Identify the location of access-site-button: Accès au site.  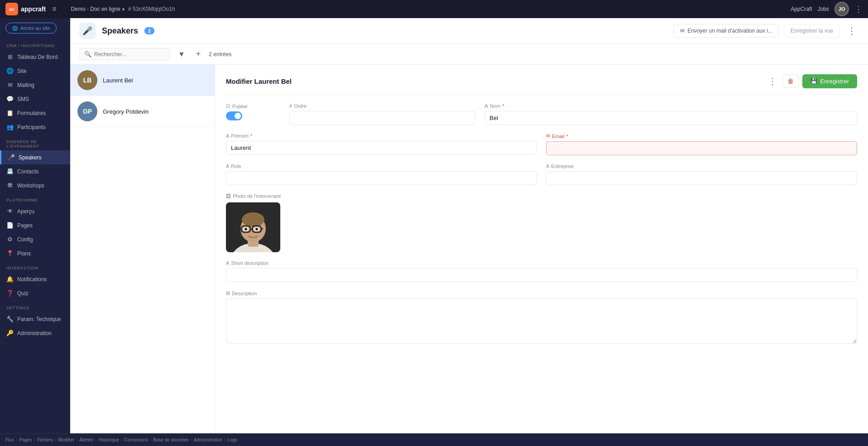
(31, 28).